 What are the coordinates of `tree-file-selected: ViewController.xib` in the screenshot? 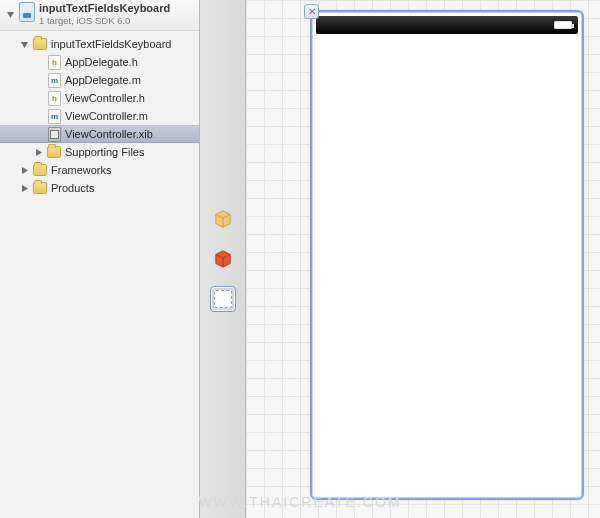 It's located at (100, 134).